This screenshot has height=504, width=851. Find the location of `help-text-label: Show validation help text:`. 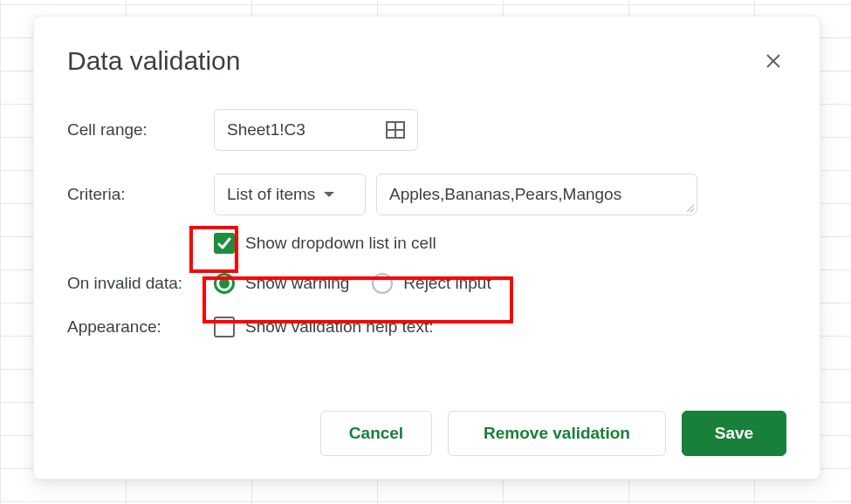

help-text-label: Show validation help text: is located at coordinates (339, 327).